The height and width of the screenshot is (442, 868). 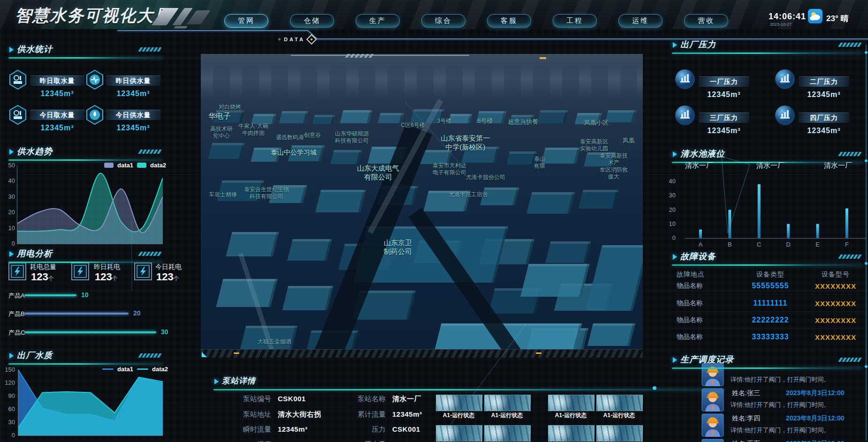 I want to click on stat-label: 昨日取水量, so click(x=57, y=81).